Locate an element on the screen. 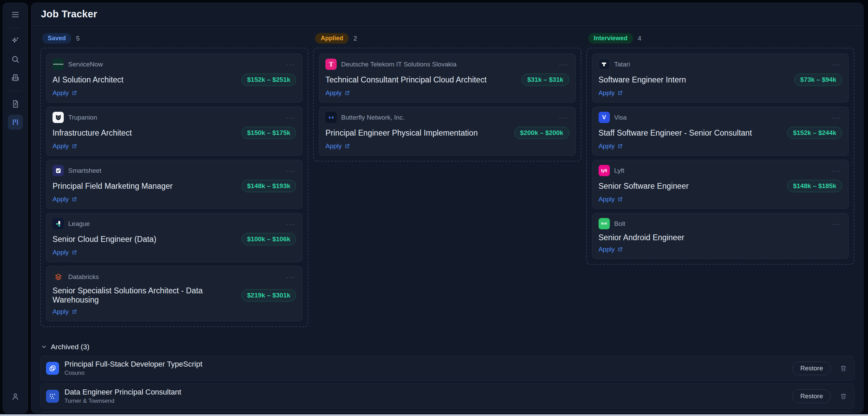  companies-icon is located at coordinates (15, 78).